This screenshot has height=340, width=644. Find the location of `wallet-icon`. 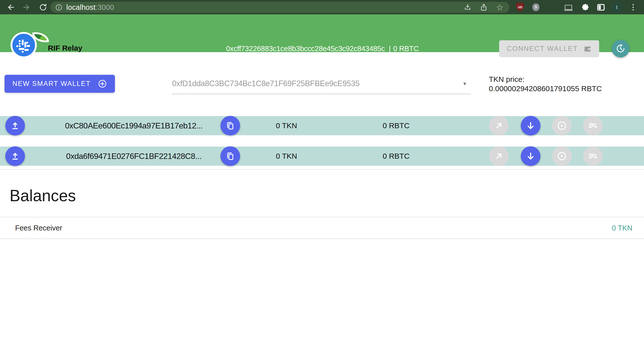

wallet-icon is located at coordinates (588, 49).